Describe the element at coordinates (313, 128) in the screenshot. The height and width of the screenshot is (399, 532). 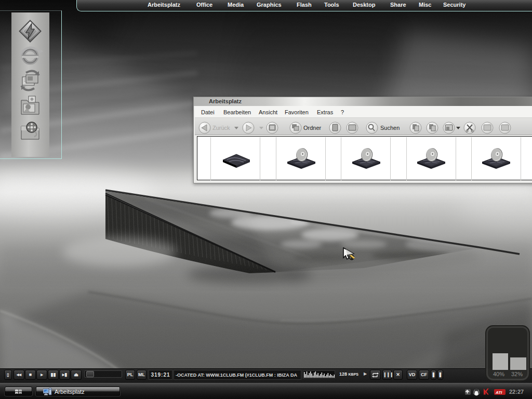
I see `svg-text: Ordner` at that location.